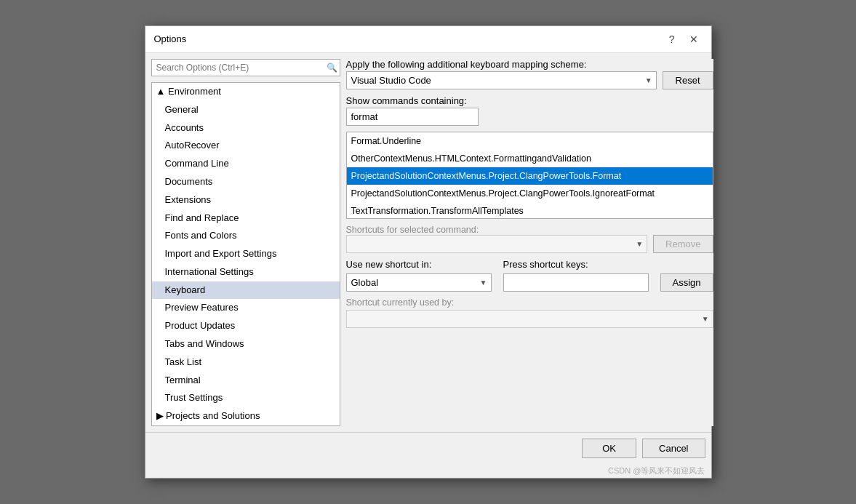 The height and width of the screenshot is (504, 856). What do you see at coordinates (529, 74) in the screenshot?
I see `mapping-section: Apply the following additional keyboard …` at bounding box center [529, 74].